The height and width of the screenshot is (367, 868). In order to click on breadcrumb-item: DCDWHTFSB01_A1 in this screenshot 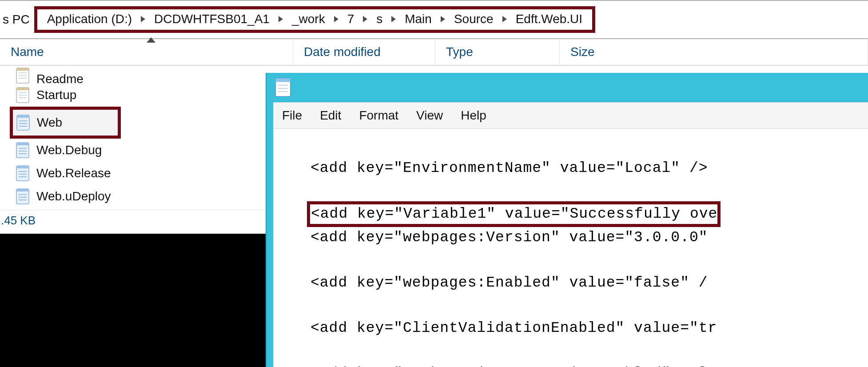, I will do `click(212, 19)`.